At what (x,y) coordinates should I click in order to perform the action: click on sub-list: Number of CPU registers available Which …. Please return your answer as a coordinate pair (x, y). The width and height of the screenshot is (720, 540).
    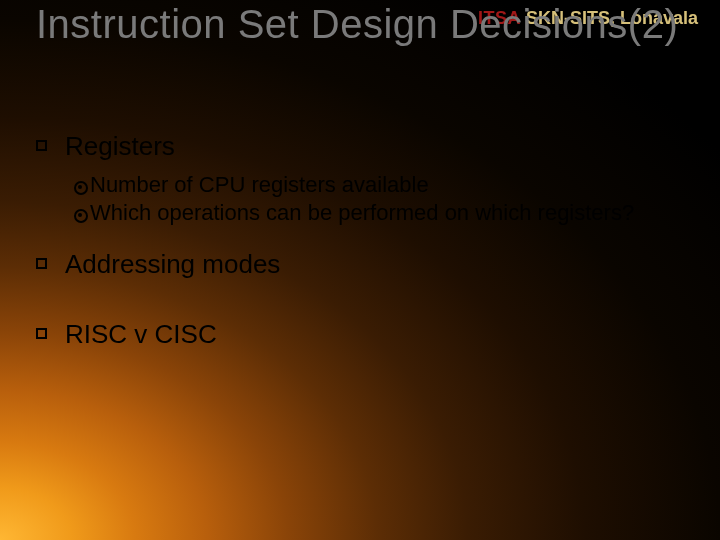
    Looking at the image, I should click on (378, 200).